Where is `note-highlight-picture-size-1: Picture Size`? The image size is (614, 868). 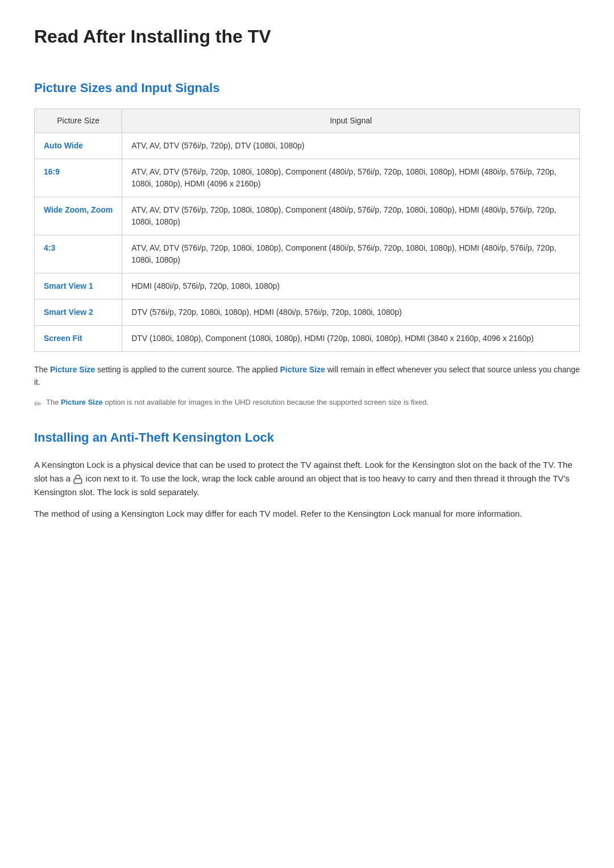 note-highlight-picture-size-1: Picture Size is located at coordinates (73, 369).